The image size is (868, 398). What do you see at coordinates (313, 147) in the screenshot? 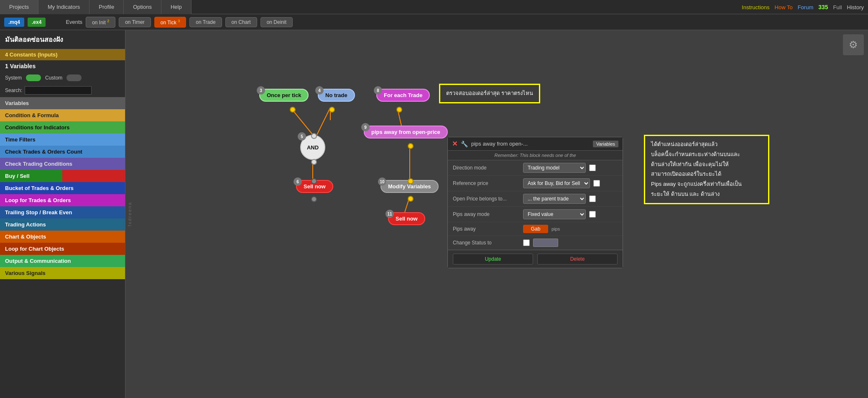
I see `node-and-label: AND` at bounding box center [313, 147].